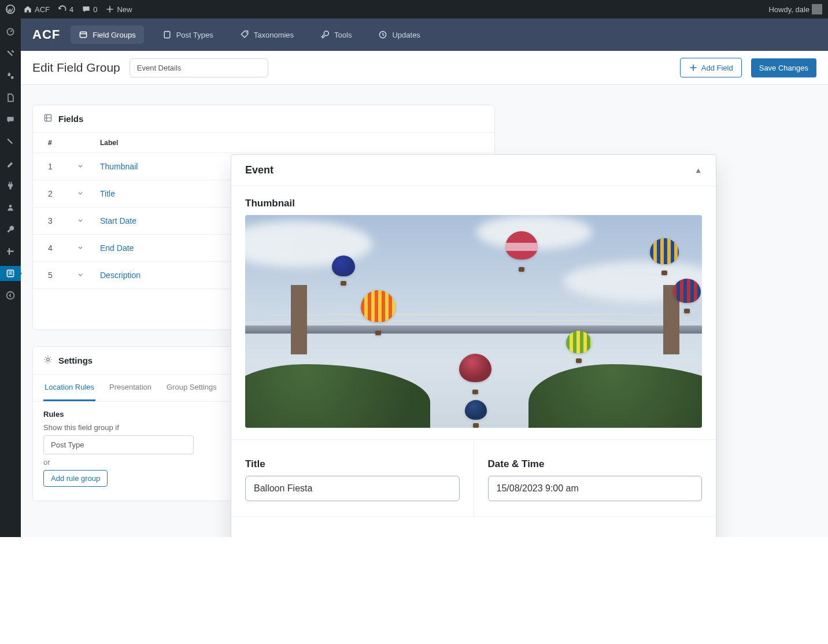 This screenshot has width=828, height=644. Describe the element at coordinates (69, 388) in the screenshot. I see `tab-location-rules: Location Rules` at that location.